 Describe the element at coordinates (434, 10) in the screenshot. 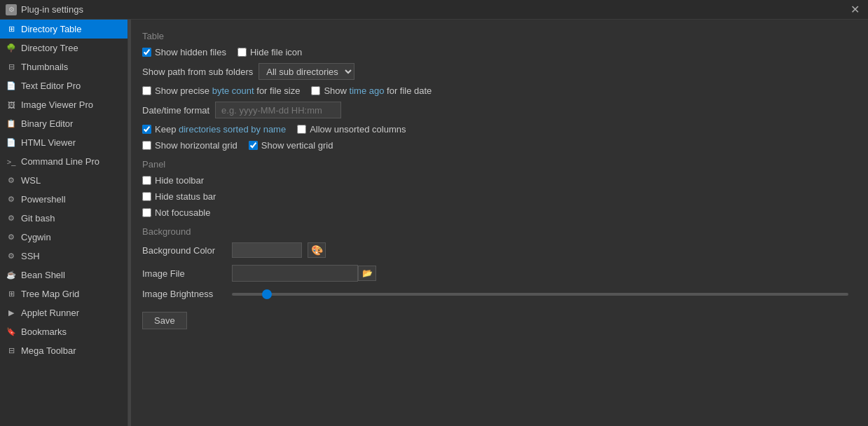

I see `title-bar: ⚙ Plug-in settings ✕` at that location.